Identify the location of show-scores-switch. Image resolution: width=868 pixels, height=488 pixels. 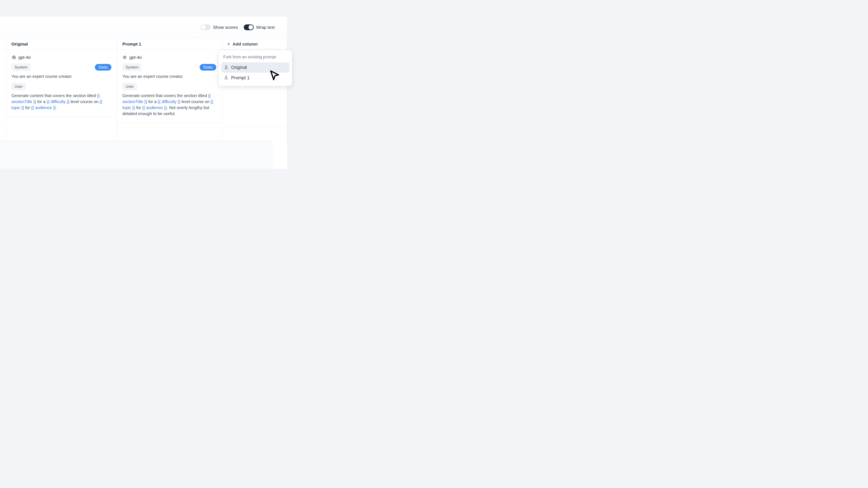
(206, 28).